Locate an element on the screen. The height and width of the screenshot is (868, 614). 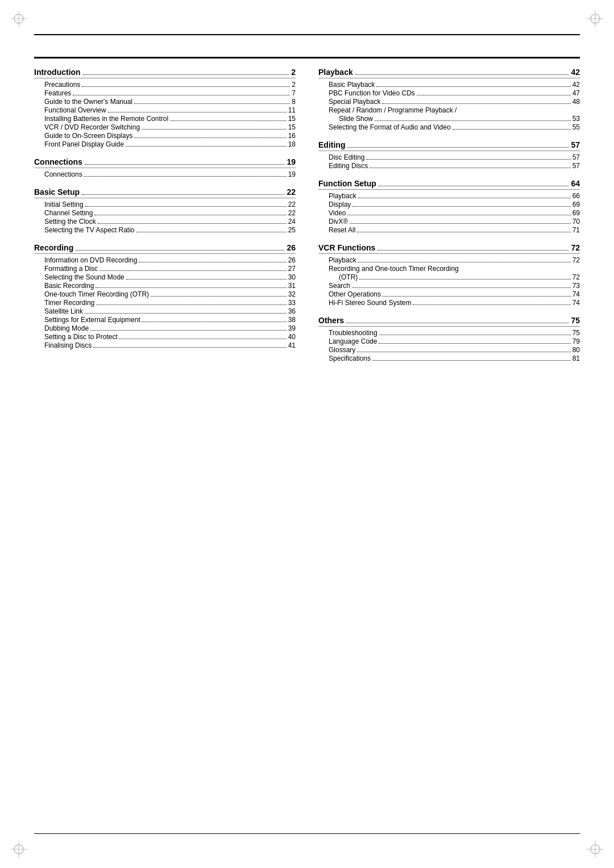
toc-item-page: 47 is located at coordinates (576, 93).